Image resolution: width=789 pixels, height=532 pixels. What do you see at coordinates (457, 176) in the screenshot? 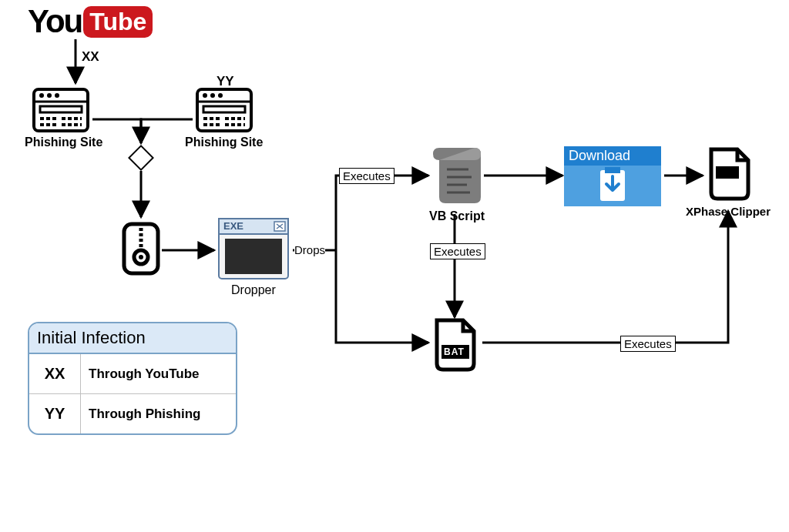
I see `vbscript-icon` at bounding box center [457, 176].